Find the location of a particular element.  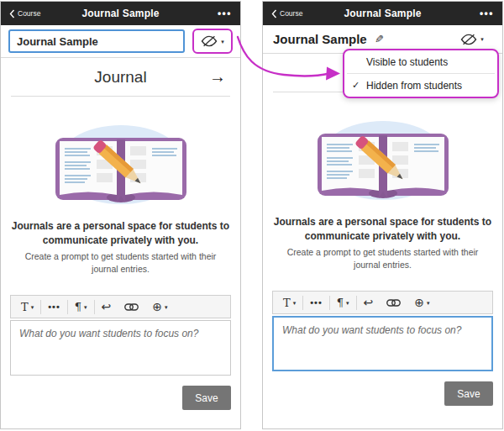

visibility-dropdown: Visible to students ✓ Hidden from studen… is located at coordinates (421, 74).